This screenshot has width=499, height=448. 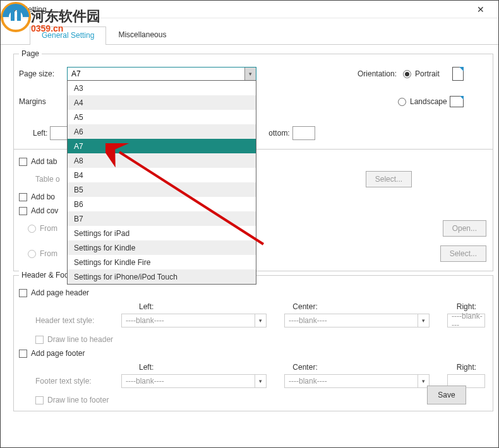 What do you see at coordinates (253, 293) in the screenshot?
I see `add-page-header-checkbox: Add page header` at bounding box center [253, 293].